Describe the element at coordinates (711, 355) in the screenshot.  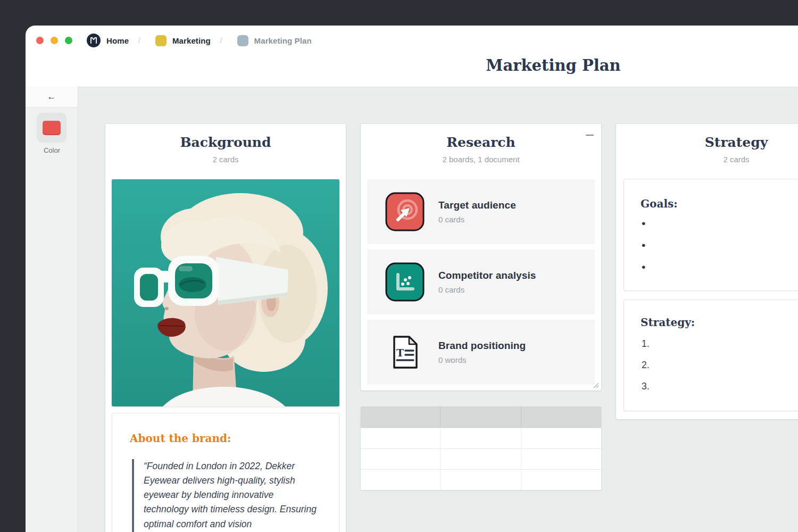
I see `text-card-strategy: Strategy: 1. 2. 3.` at that location.